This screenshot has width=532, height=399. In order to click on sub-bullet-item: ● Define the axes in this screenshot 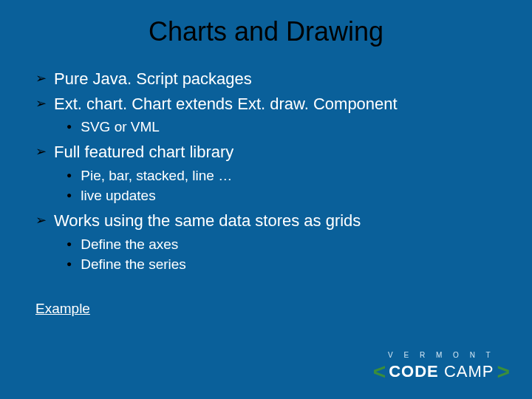, I will do `click(282, 245)`.